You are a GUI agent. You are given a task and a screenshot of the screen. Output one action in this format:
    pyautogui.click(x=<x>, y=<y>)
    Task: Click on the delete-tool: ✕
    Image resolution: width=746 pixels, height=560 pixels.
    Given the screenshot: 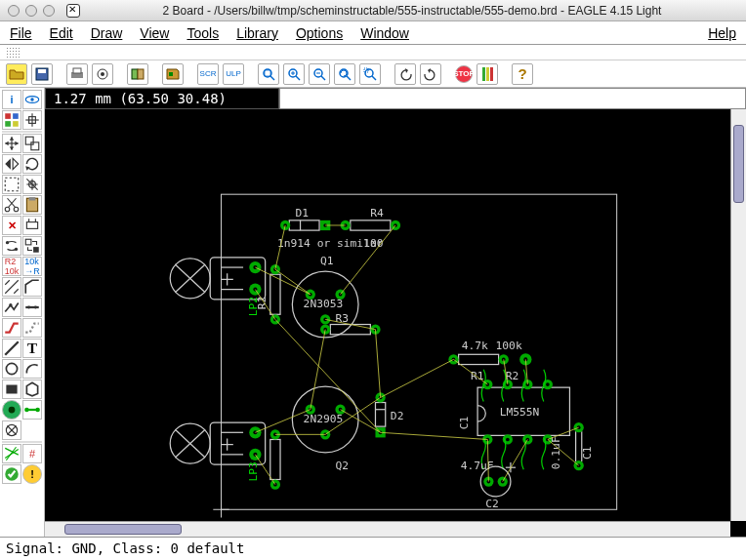 What is the action you would take?
    pyautogui.click(x=12, y=225)
    